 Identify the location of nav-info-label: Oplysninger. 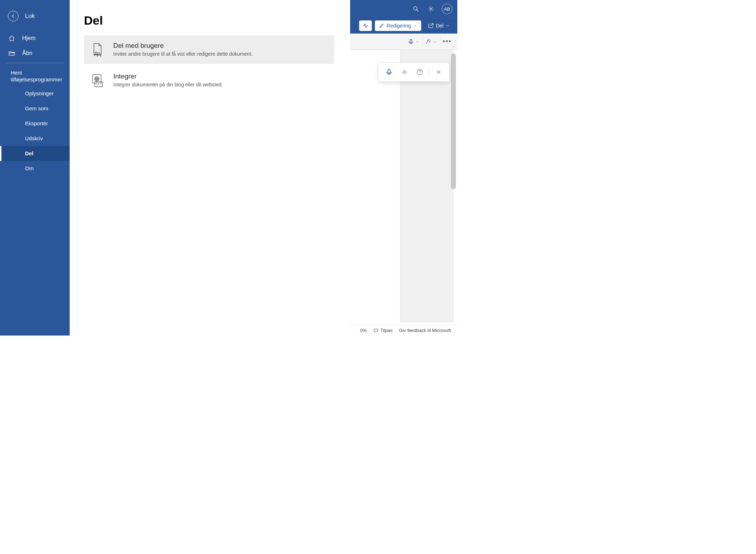
(39, 94).